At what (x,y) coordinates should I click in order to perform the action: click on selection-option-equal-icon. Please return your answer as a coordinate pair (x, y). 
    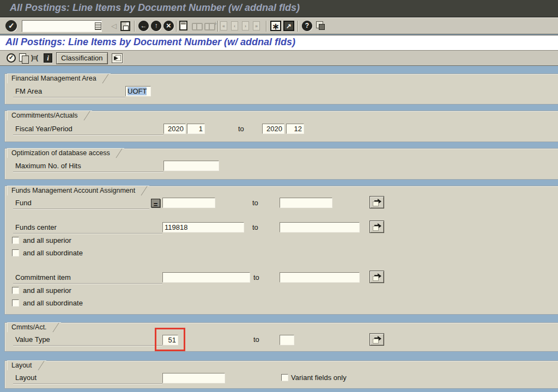
    Looking at the image, I should click on (156, 203).